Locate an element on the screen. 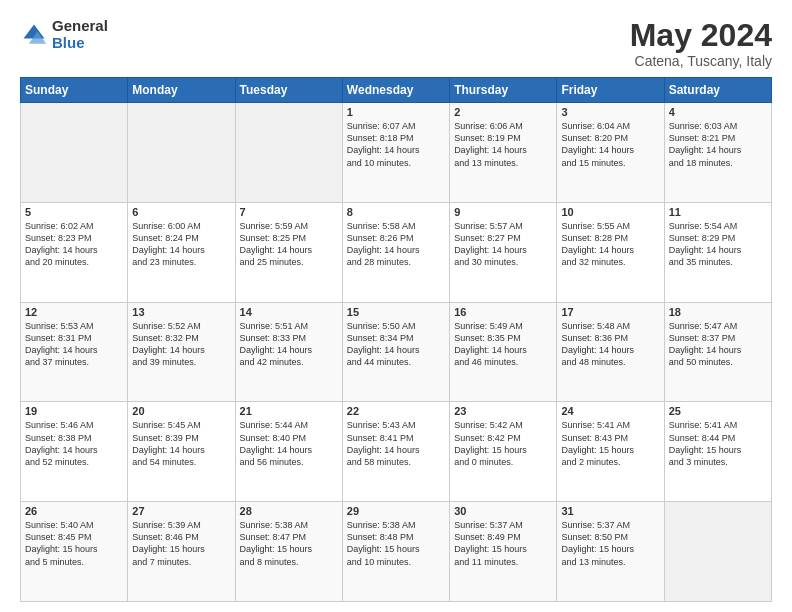 Image resolution: width=792 pixels, height=612 pixels. day-info: Sunrise: 5:52 AM Sunset: 8:32 PM Dayligh… is located at coordinates (181, 344).